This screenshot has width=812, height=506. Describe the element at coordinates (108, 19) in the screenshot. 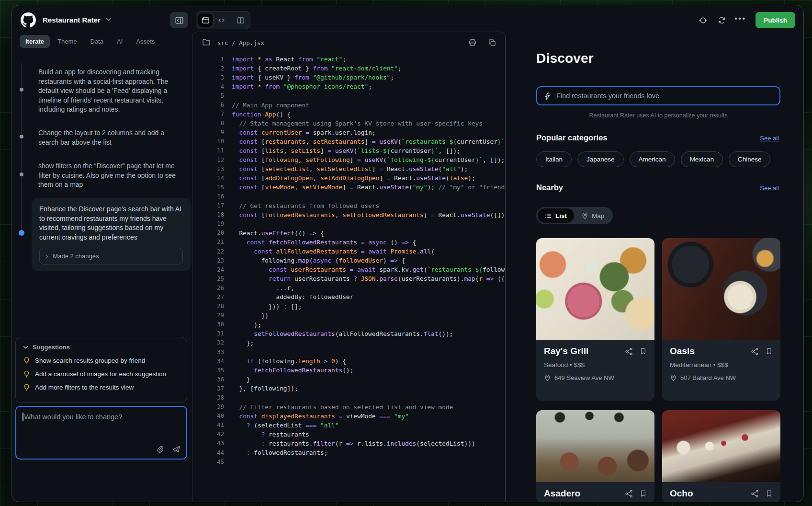

I see `chevron-down-icon` at that location.